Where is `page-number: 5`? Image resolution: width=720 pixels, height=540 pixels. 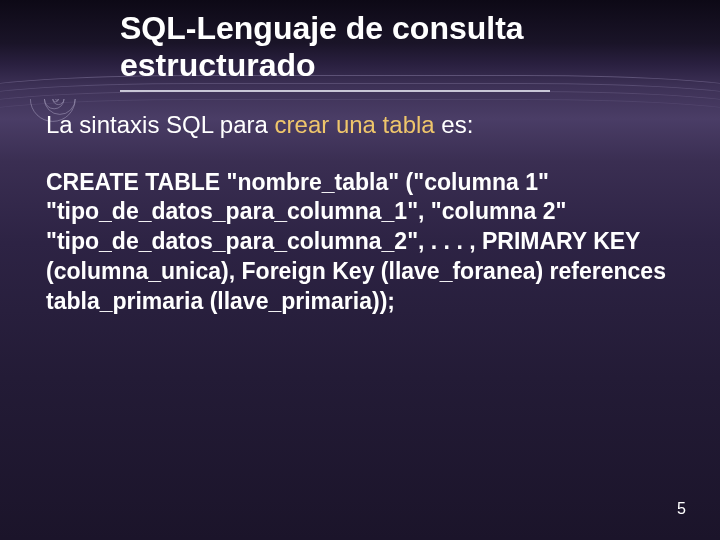
page-number: 5 is located at coordinates (682, 509).